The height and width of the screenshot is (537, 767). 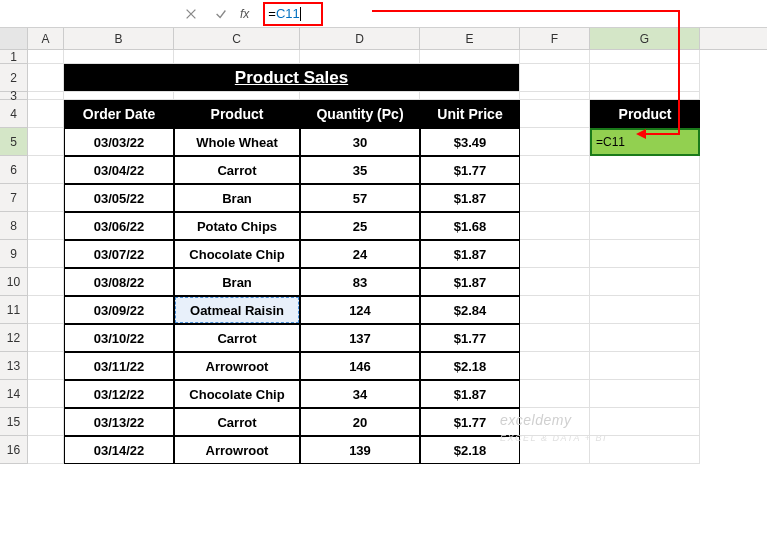 I want to click on table-cell-date: 03/06/22, so click(x=119, y=226).